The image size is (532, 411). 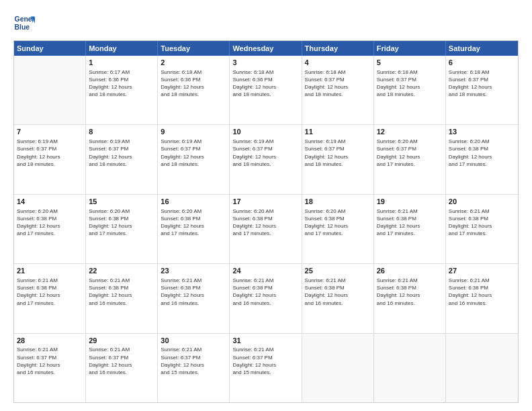 What do you see at coordinates (266, 23) in the screenshot?
I see `header: General Blue` at bounding box center [266, 23].